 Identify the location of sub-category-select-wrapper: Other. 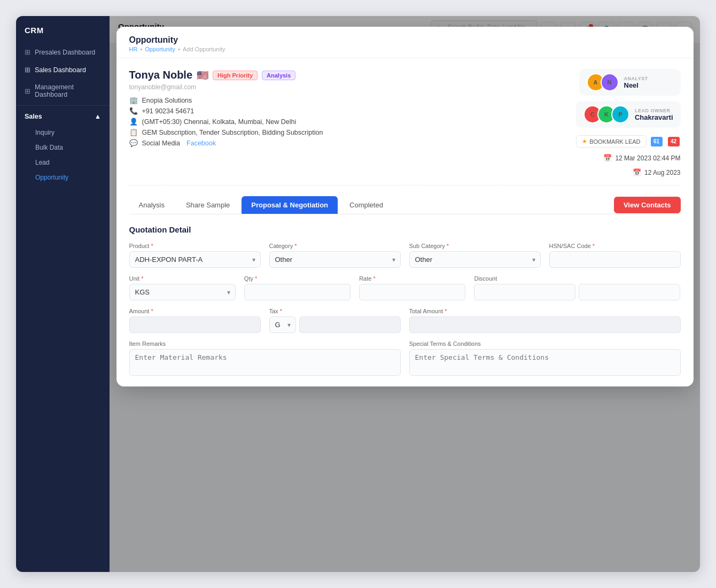
(475, 260).